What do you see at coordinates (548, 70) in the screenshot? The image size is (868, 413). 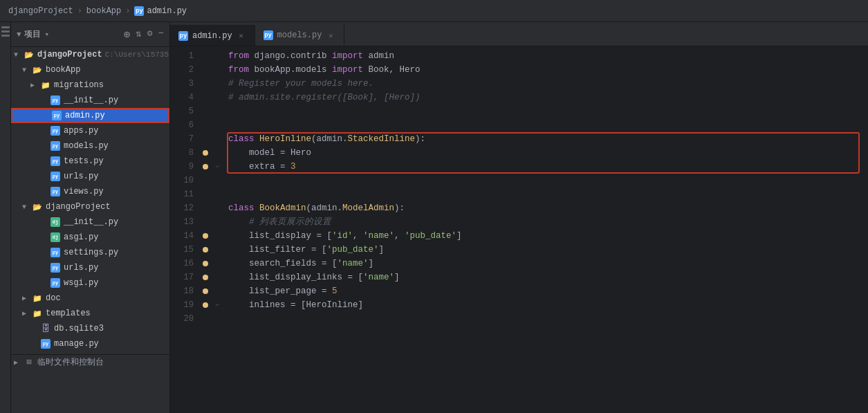 I see `code-line-2: from bookApp.models import Book, Hero` at bounding box center [548, 70].